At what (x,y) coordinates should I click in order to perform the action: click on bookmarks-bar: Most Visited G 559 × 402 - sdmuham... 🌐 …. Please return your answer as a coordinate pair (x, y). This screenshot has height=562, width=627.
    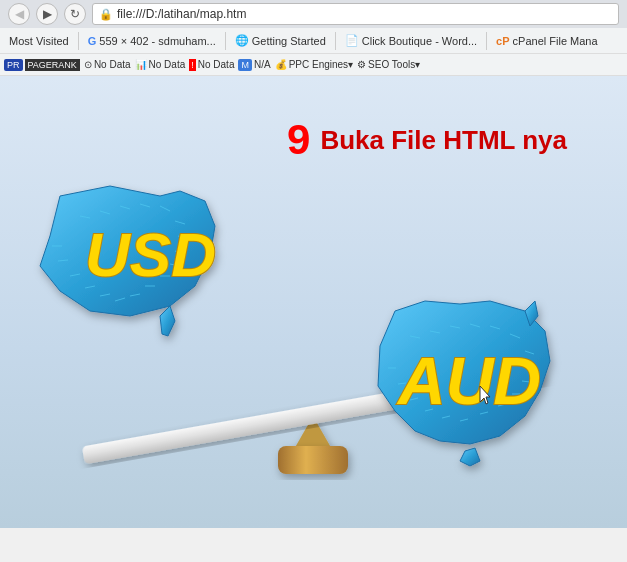
    Looking at the image, I should click on (314, 41).